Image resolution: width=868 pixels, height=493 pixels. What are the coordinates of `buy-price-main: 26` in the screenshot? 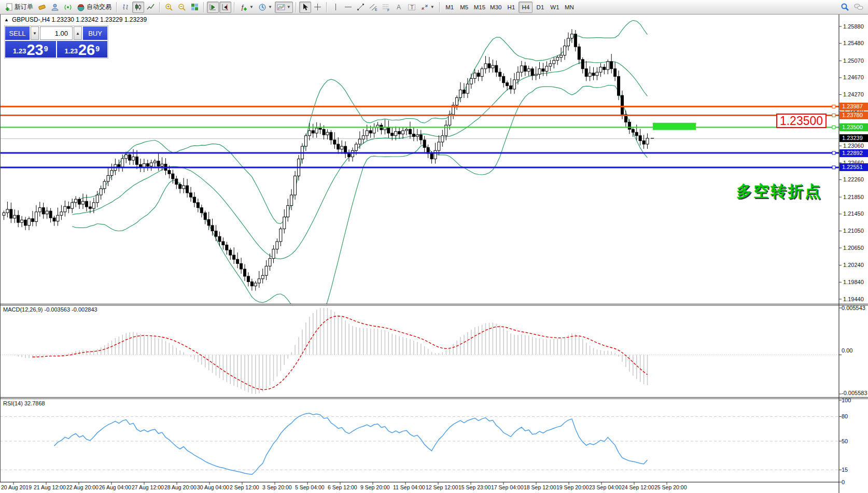 It's located at (87, 50).